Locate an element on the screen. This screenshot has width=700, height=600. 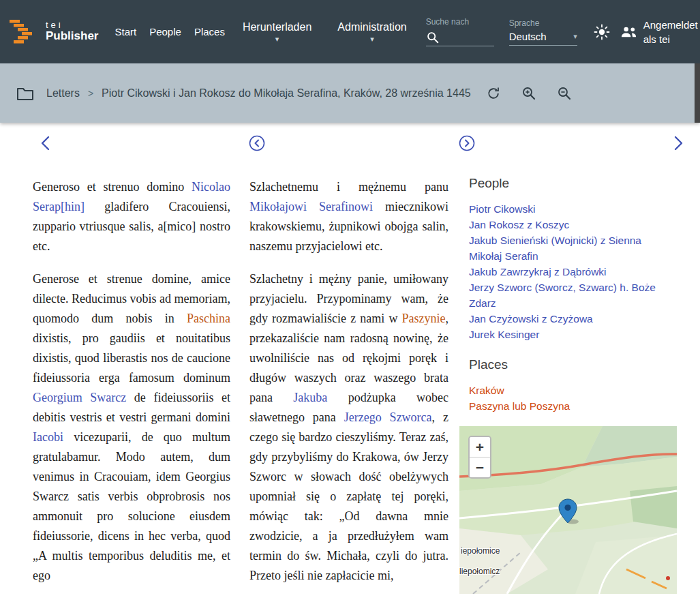
paragraph: Szlachetnemu i mężnemu panu Mikołajowi S… is located at coordinates (349, 217).